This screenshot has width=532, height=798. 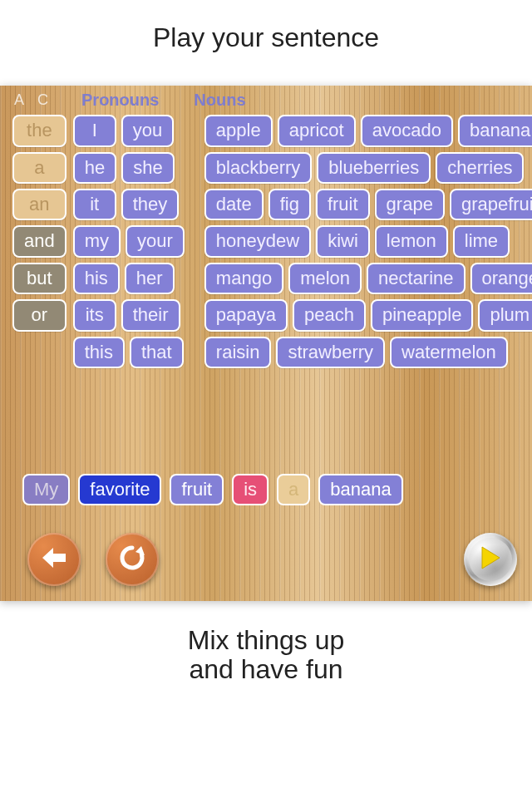 What do you see at coordinates (132, 559) in the screenshot?
I see `refresh-button` at bounding box center [132, 559].